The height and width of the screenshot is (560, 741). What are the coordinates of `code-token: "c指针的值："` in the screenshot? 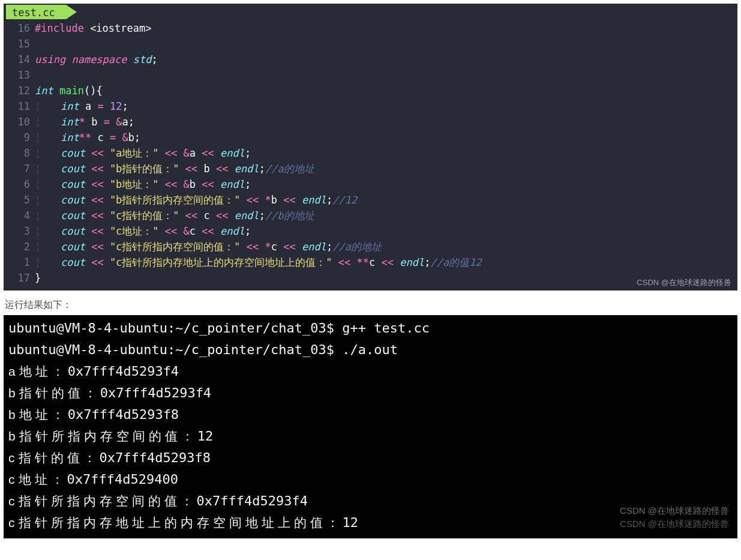 It's located at (145, 215).